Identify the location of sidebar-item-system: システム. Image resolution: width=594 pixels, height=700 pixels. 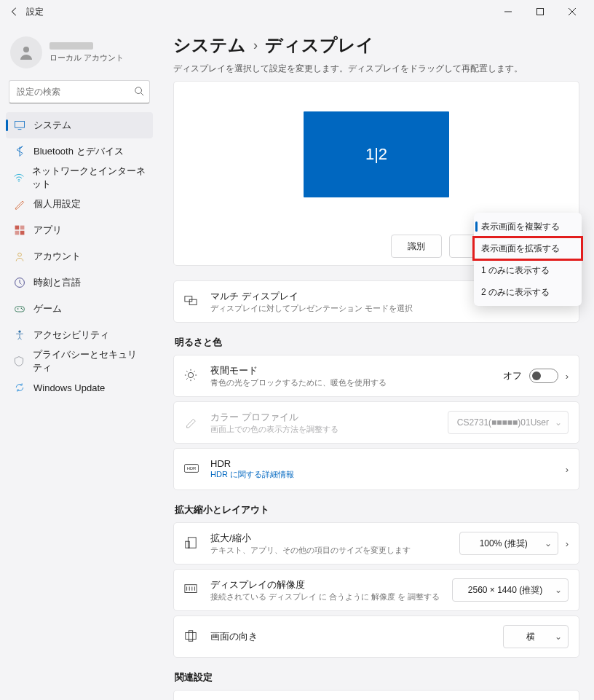
(79, 125).